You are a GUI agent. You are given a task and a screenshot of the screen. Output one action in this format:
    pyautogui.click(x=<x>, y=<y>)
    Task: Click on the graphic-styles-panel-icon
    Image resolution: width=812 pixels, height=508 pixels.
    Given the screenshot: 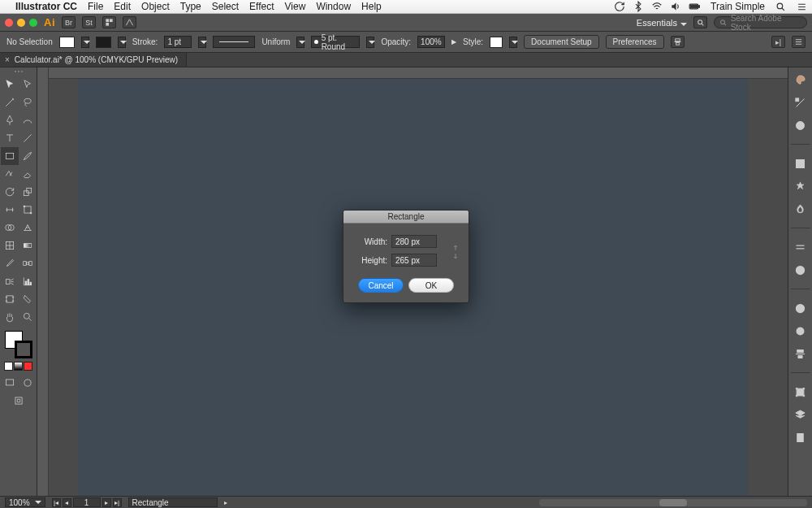 What is the action you would take?
    pyautogui.click(x=801, y=331)
    